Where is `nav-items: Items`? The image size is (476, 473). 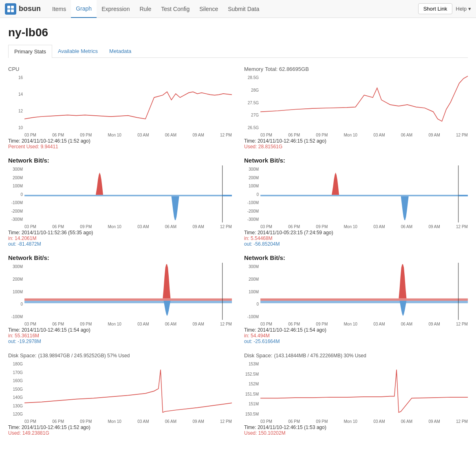 nav-items: Items is located at coordinates (59, 9).